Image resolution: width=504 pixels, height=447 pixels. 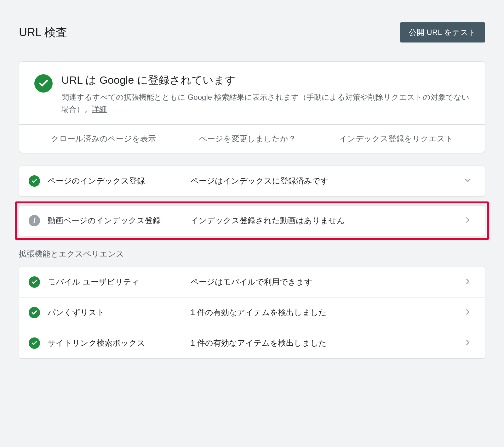 I want to click on indexing-row-card: ページのインデックス登録 ページはインデックスに登録済みです, so click(x=252, y=181).